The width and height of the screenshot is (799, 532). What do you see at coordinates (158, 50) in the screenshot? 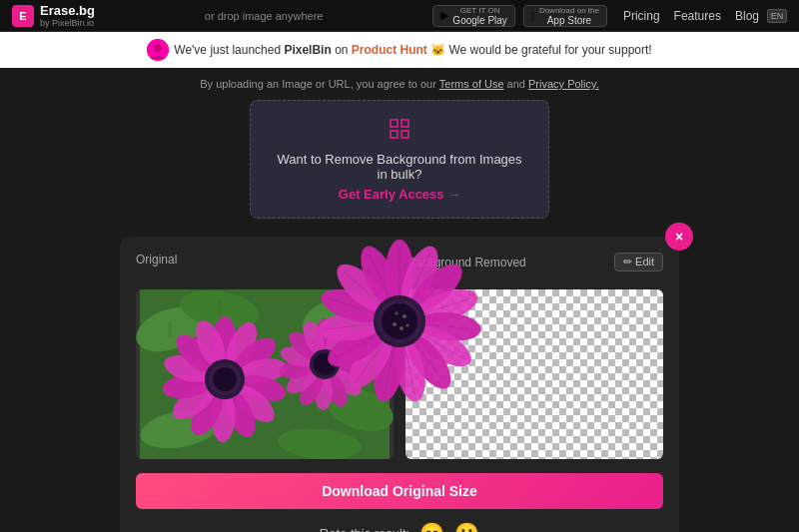
I see `ph-avatar` at bounding box center [158, 50].